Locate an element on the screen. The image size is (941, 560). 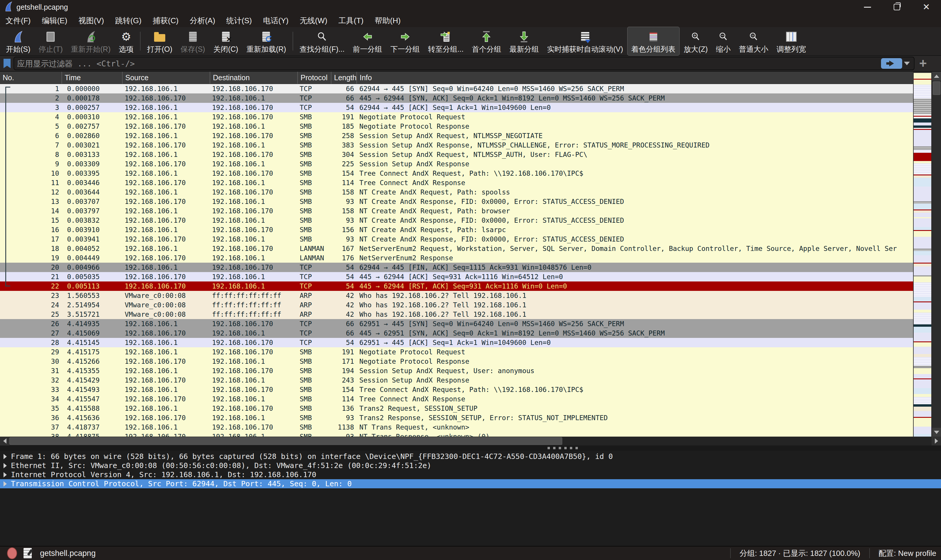
last-packet-button: 最新分组 is located at coordinates (524, 41).